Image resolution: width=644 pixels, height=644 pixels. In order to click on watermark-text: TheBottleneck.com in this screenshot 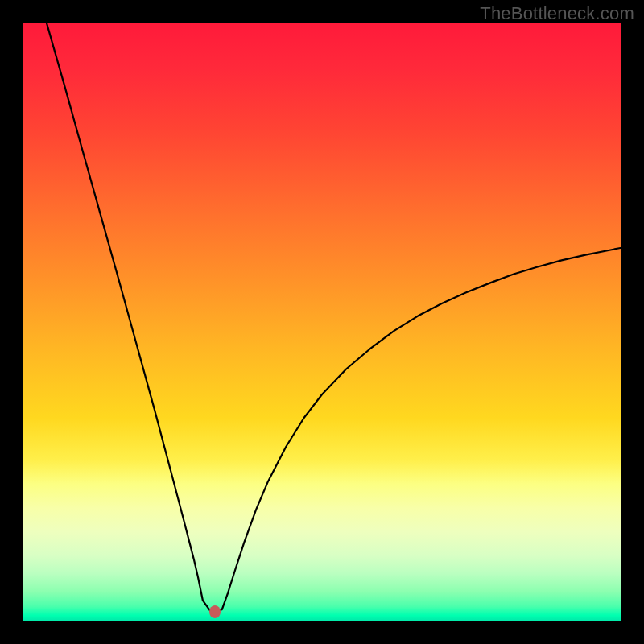, I will do `click(557, 14)`.